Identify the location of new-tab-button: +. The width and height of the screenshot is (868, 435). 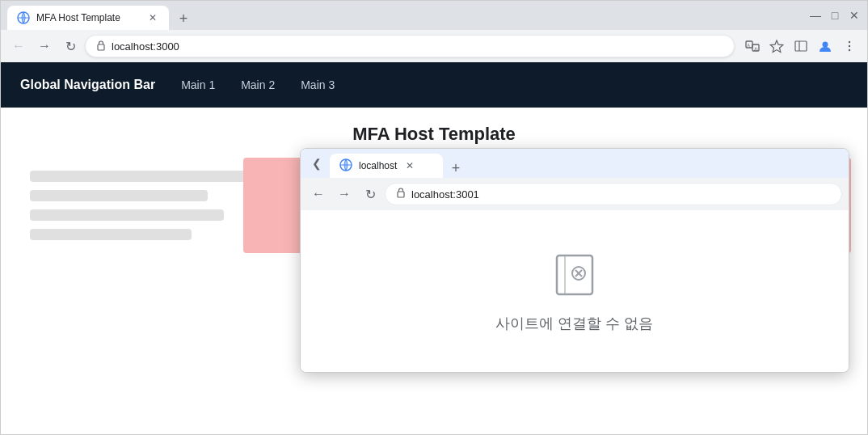
(183, 19).